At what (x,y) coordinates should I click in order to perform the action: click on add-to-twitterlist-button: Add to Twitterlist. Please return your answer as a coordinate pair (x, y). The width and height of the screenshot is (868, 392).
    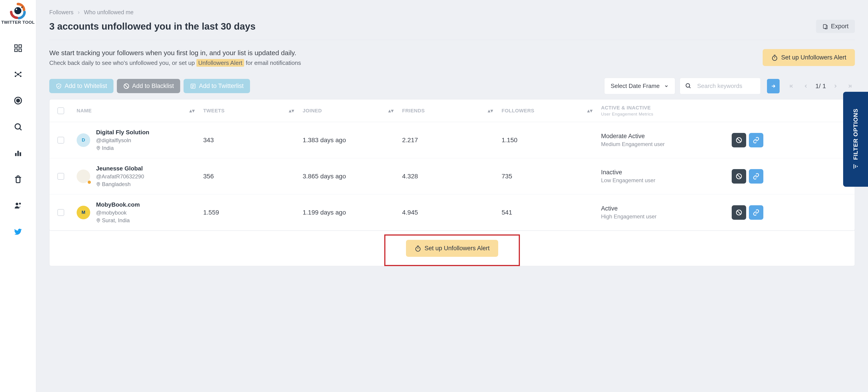
    Looking at the image, I should click on (217, 86).